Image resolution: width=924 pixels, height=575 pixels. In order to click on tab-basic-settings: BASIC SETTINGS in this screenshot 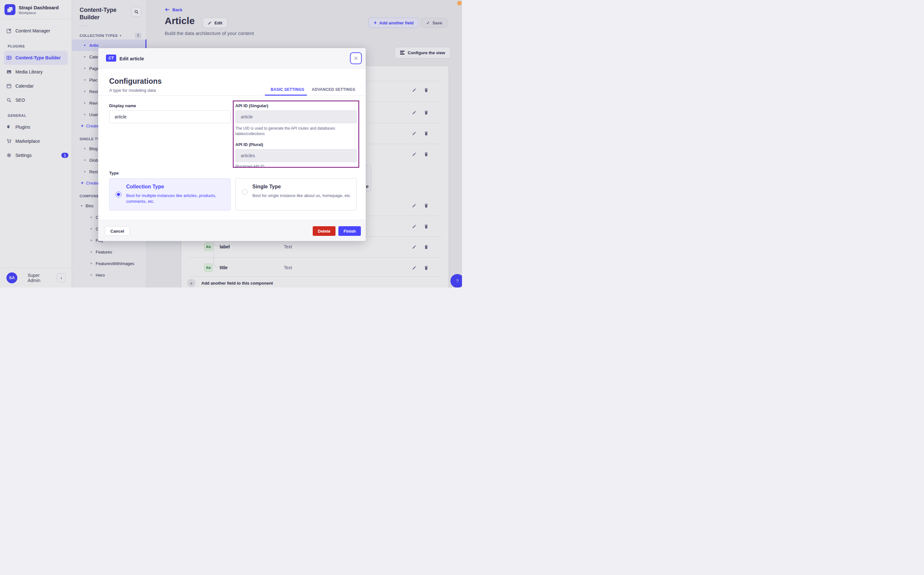, I will do `click(288, 90)`.